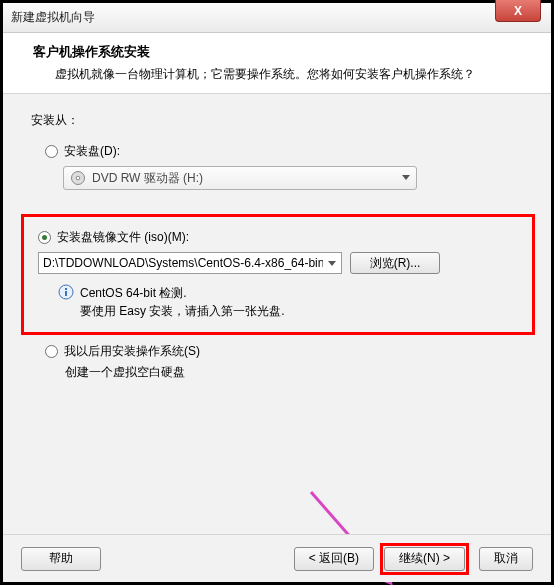  I want to click on close-icon: X, so click(518, 11).